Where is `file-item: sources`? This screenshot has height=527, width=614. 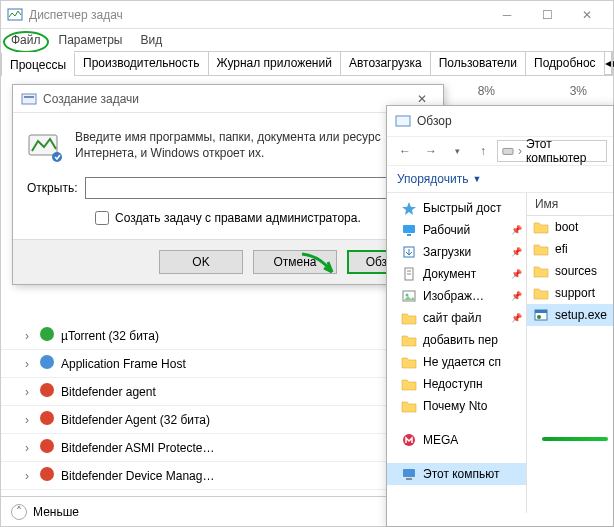 file-item: sources is located at coordinates (570, 271).